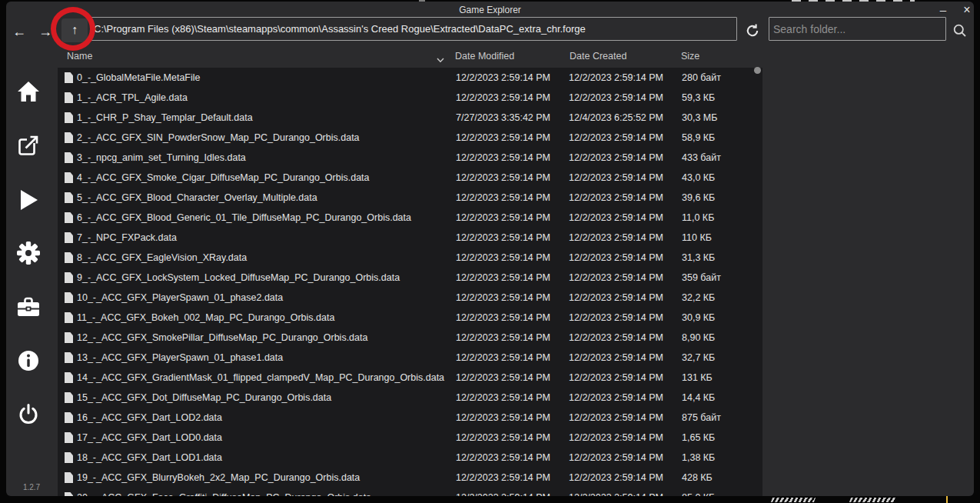  Describe the element at coordinates (410, 278) in the screenshot. I see `table-row: 9_-_ACC_GFX_LockSystem_Locked_DiffuseMap…` at that location.